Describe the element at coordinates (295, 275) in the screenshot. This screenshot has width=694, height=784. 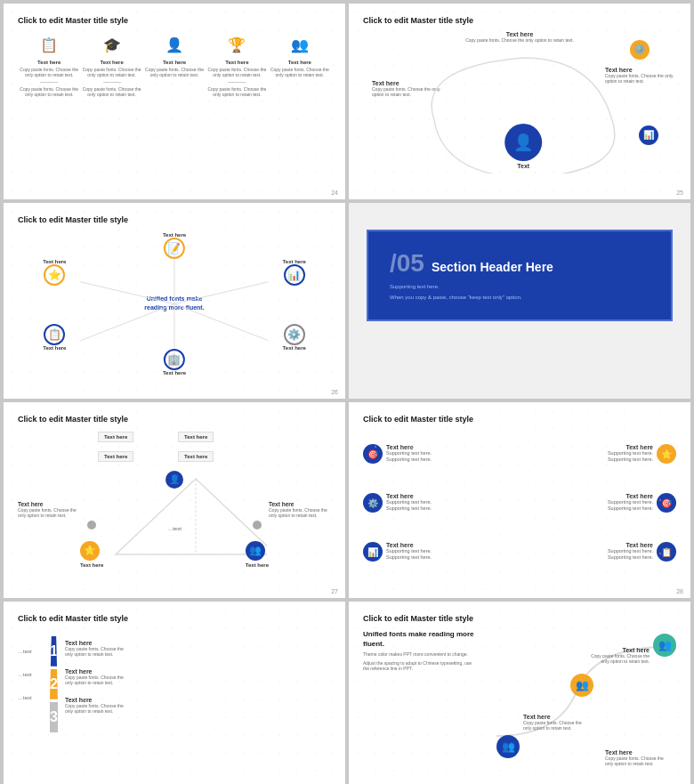
I see `radial-right-icon: 📊` at that location.